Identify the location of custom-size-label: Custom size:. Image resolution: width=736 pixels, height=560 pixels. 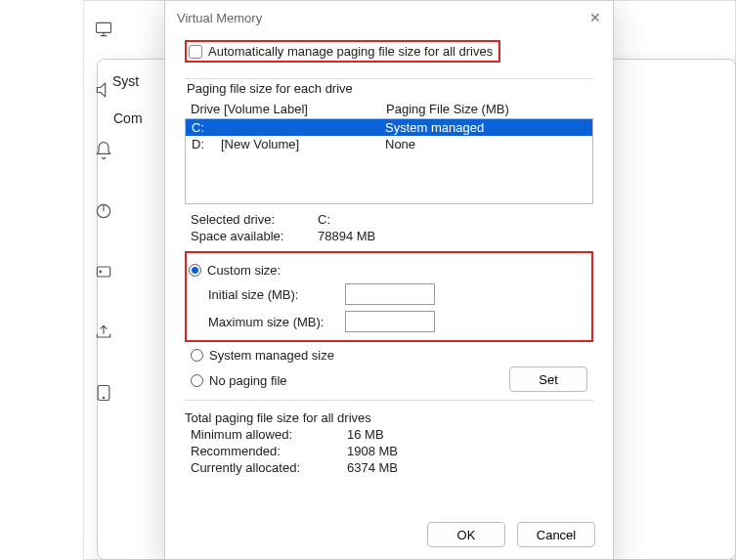
(244, 270).